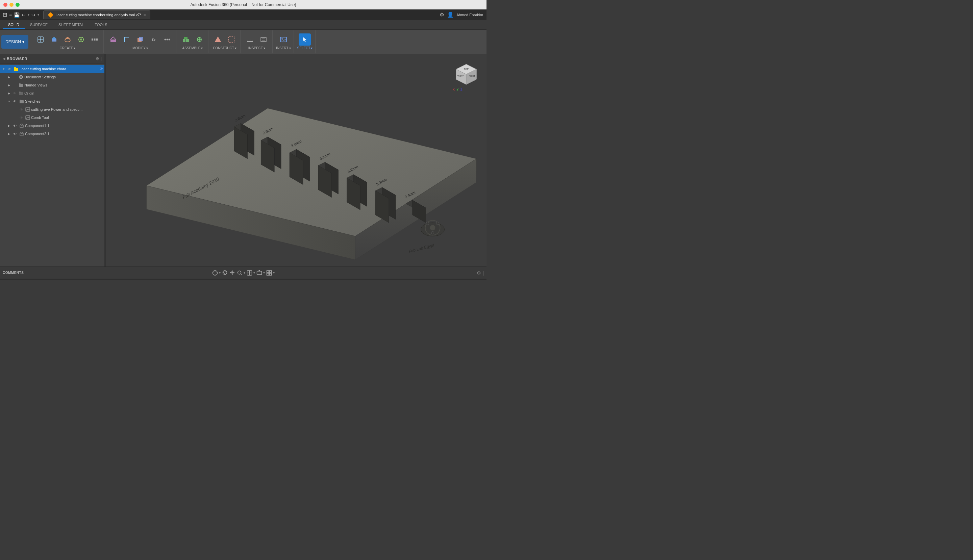  Describe the element at coordinates (15, 77) in the screenshot. I see `tree-eye-doc` at that location.